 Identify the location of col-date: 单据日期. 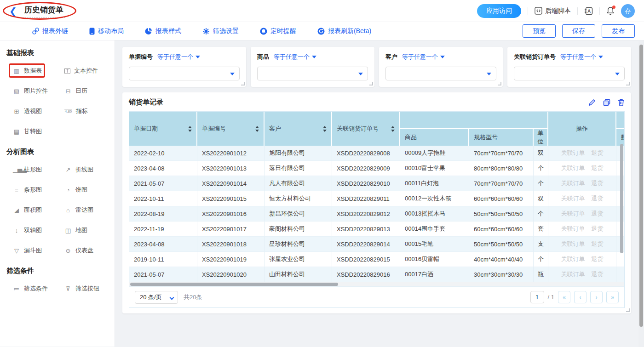
(163, 129).